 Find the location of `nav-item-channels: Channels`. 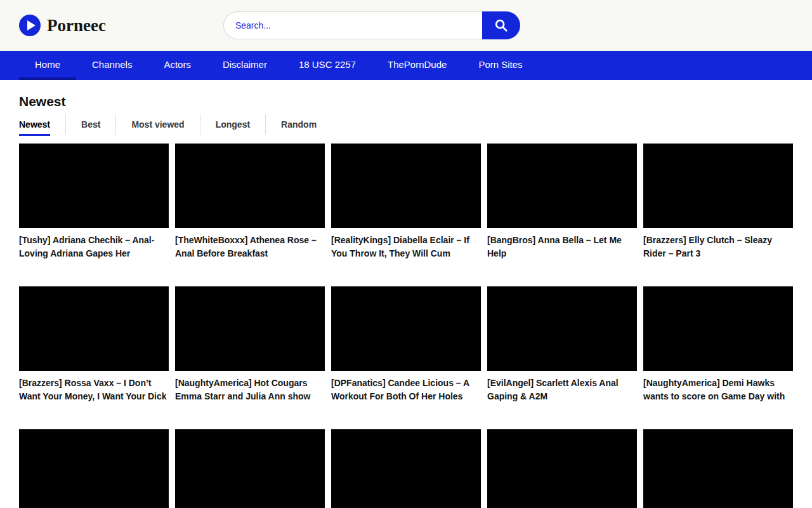

nav-item-channels: Channels is located at coordinates (112, 65).